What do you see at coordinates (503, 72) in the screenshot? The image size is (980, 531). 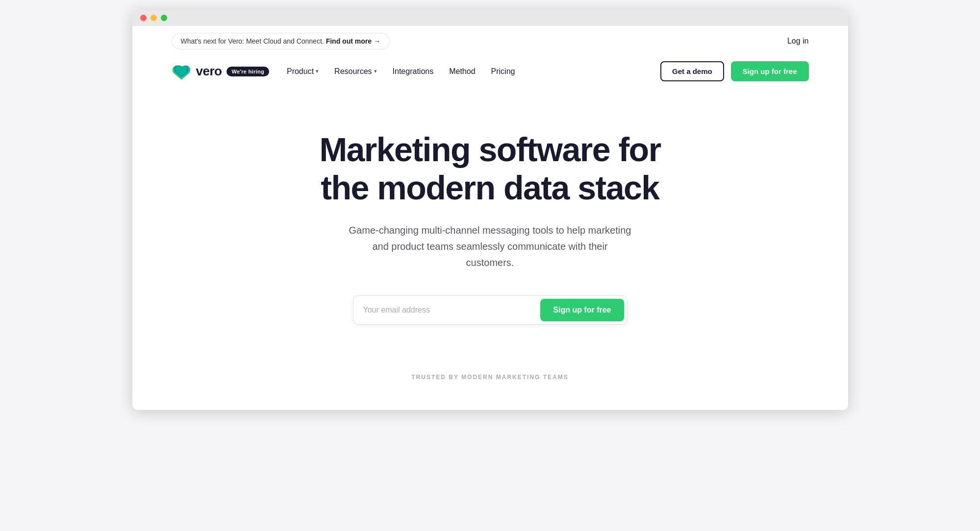 I see `nav-item-pricing: Pricing` at bounding box center [503, 72].